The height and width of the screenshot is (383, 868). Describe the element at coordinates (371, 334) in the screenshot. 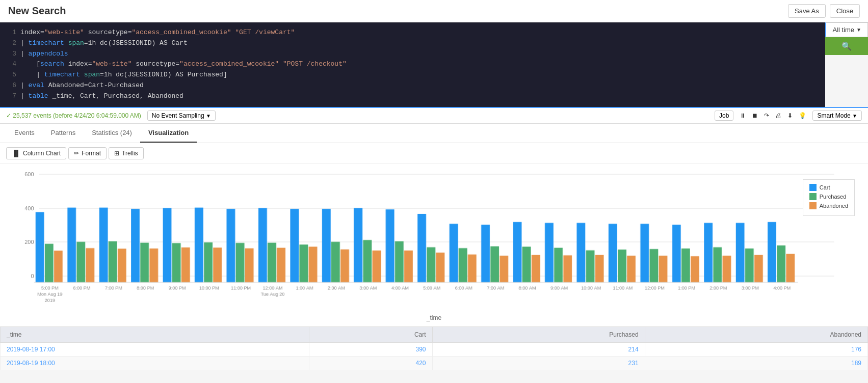

I see `col-header-cart: Cart` at that location.